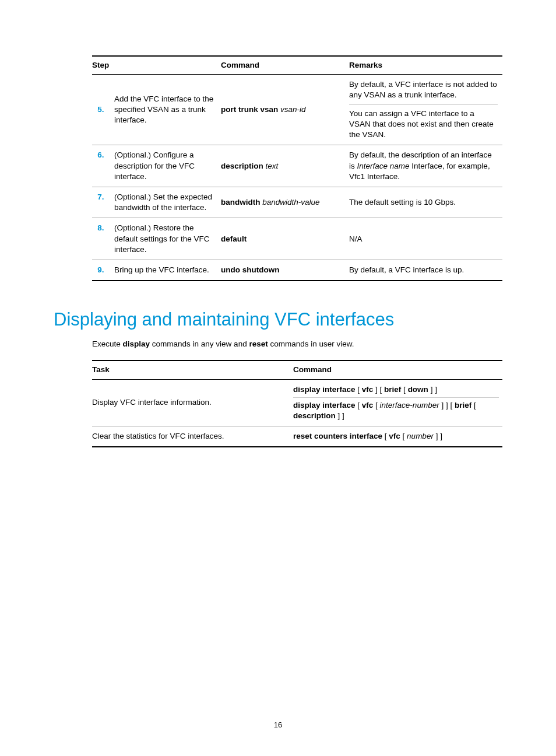 The height and width of the screenshot is (756, 556). Describe the element at coordinates (285, 239) in the screenshot. I see `step-cmd: default` at that location.